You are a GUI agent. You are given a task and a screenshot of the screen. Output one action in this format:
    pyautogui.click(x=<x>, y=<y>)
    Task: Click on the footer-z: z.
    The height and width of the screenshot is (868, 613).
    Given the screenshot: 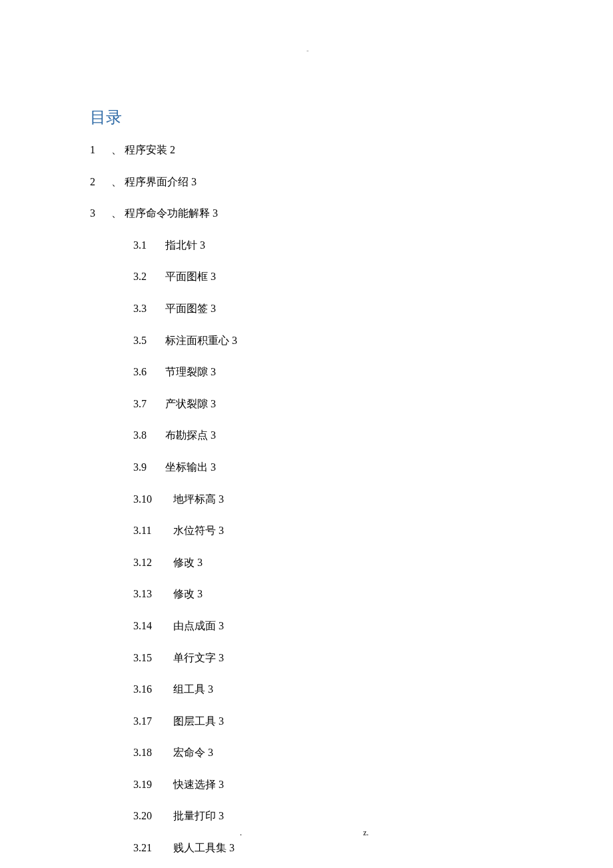 What is the action you would take?
    pyautogui.click(x=366, y=833)
    